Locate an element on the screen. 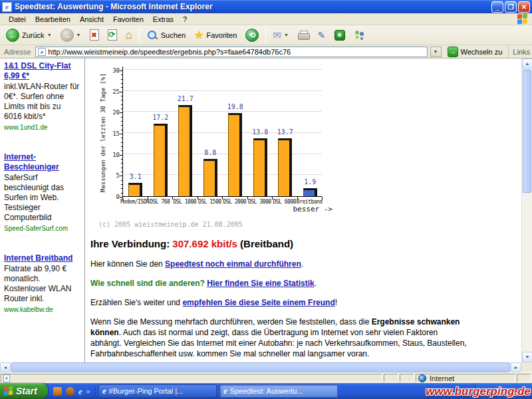  favorites-star-icon: ★ is located at coordinates (199, 35).